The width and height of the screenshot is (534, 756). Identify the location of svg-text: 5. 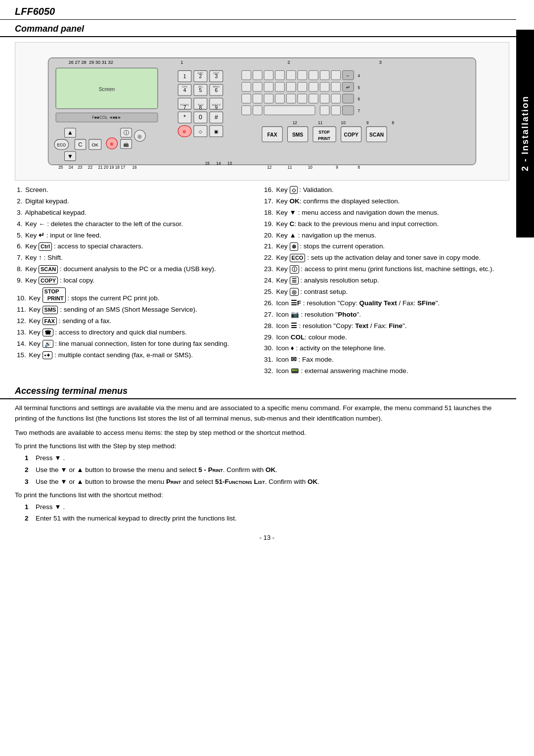
(359, 88).